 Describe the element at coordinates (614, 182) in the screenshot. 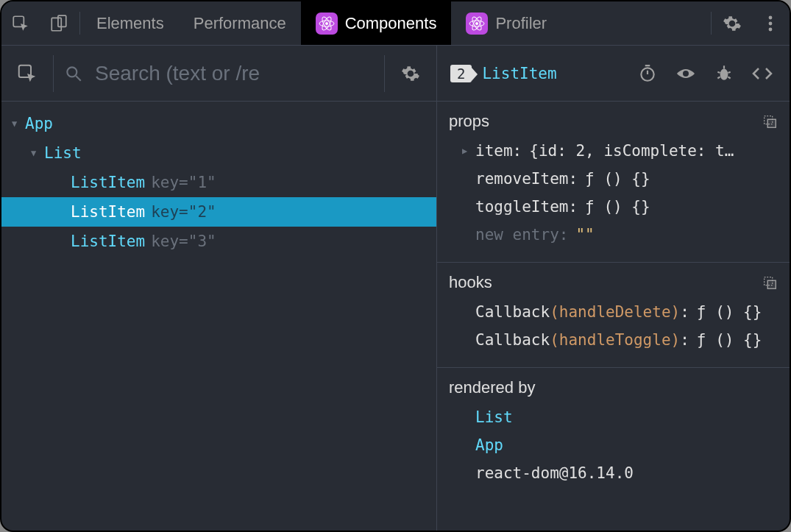

I see `section-props: props ▶ item: {id: 2, isComplete: t…` at that location.